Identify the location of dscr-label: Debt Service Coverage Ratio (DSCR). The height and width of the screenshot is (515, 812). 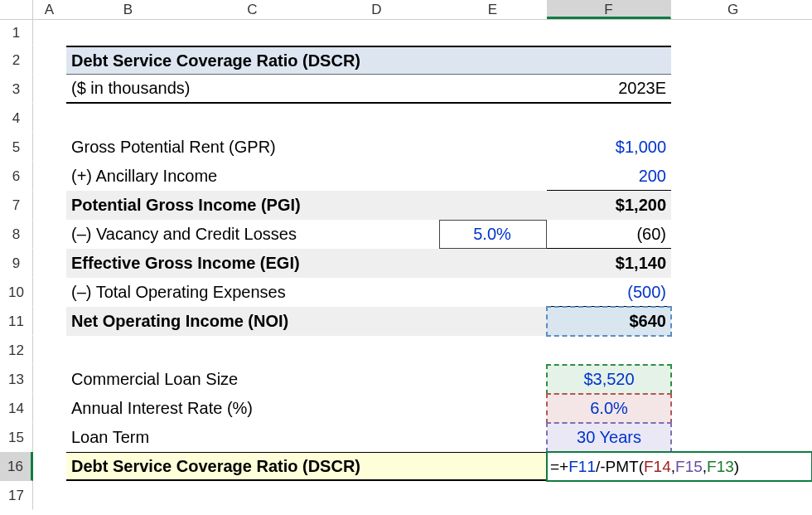
(307, 466).